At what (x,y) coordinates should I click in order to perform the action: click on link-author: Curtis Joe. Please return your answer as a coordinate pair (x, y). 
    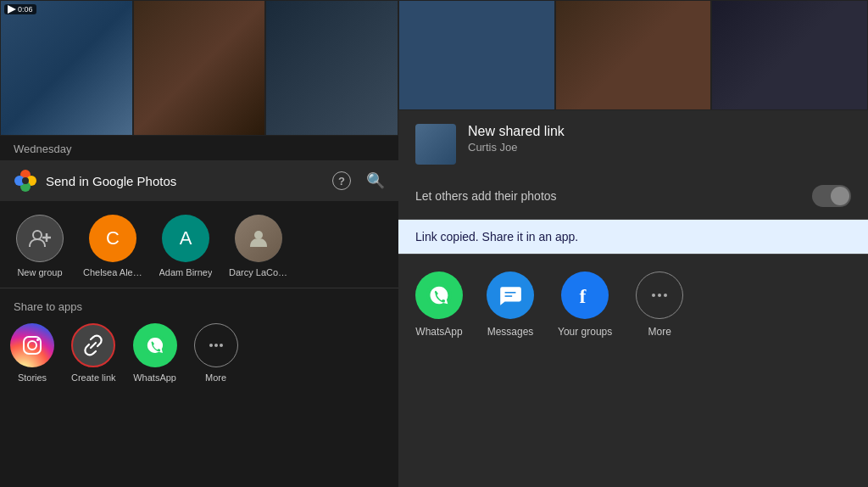
    Looking at the image, I should click on (659, 148).